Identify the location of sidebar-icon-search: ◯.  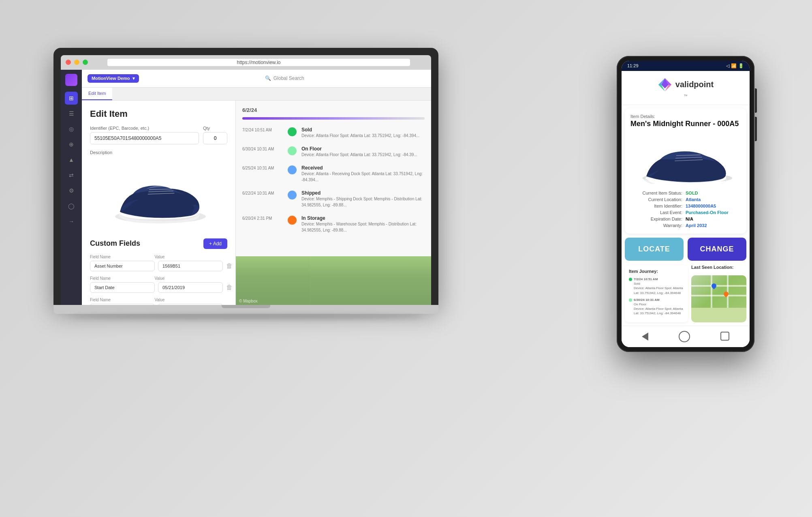
(71, 206).